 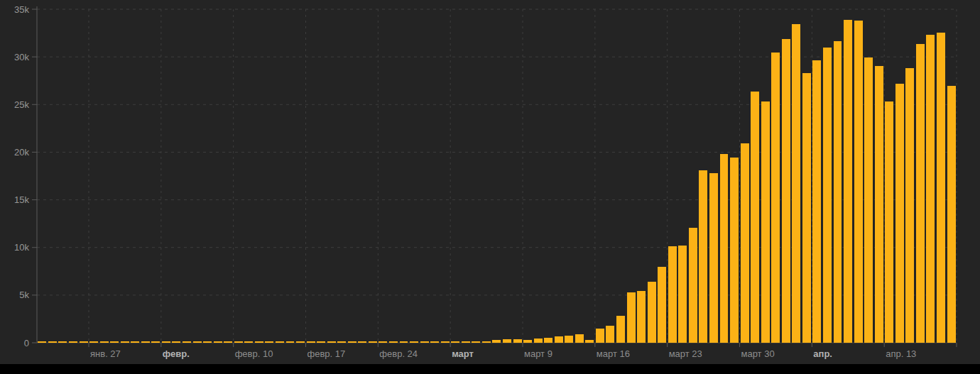 What do you see at coordinates (463, 353) in the screenshot?
I see `x-axis-label: март` at bounding box center [463, 353].